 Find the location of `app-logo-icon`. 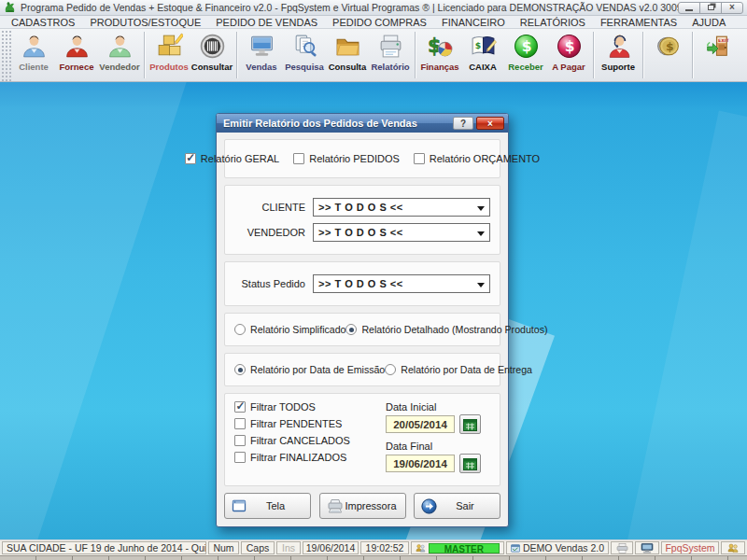

app-logo-icon is located at coordinates (10, 7).